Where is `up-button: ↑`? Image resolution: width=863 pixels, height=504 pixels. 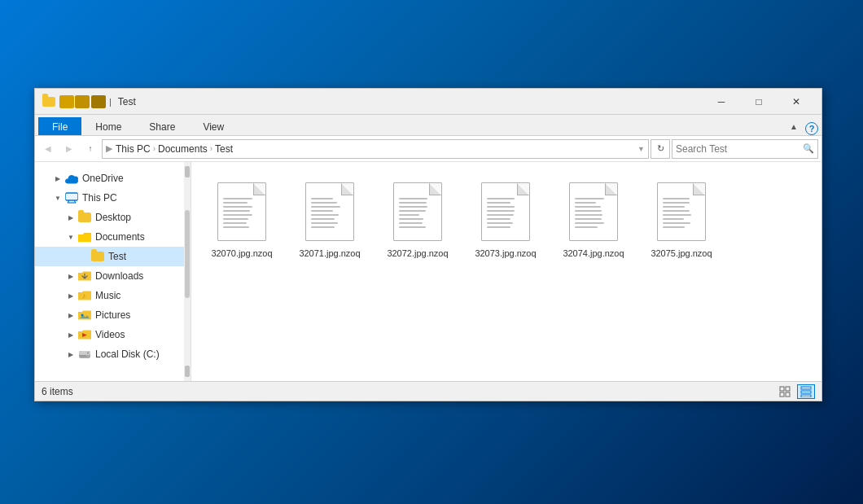
up-button: ↑ is located at coordinates (90, 149).